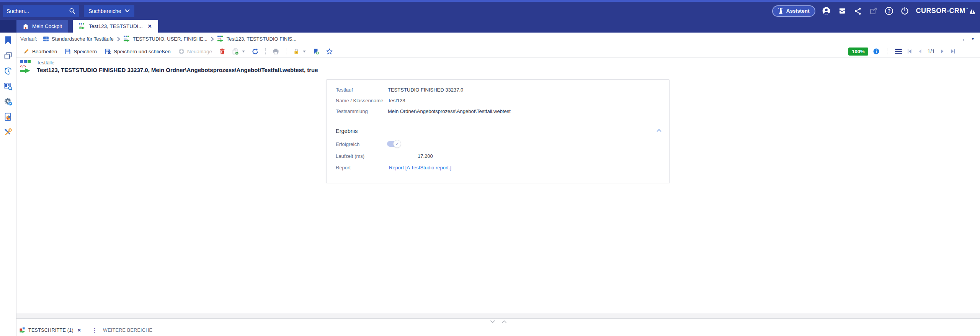  I want to click on back-arrow-icon: ←, so click(965, 39).